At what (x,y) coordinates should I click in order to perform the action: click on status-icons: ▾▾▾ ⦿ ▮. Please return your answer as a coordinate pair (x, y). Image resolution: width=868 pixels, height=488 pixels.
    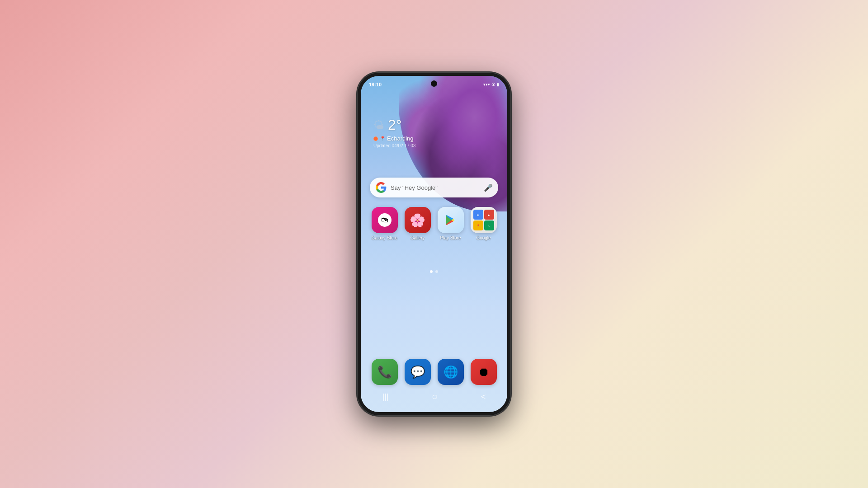
    Looking at the image, I should click on (491, 84).